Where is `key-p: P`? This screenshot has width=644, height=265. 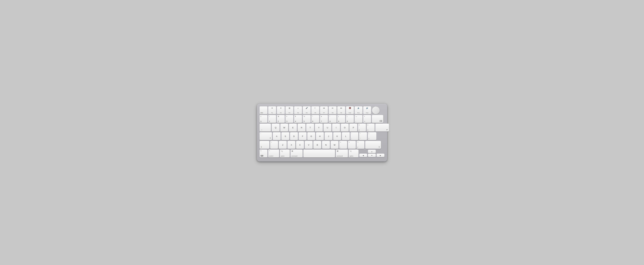
key-p: P is located at coordinates (354, 128).